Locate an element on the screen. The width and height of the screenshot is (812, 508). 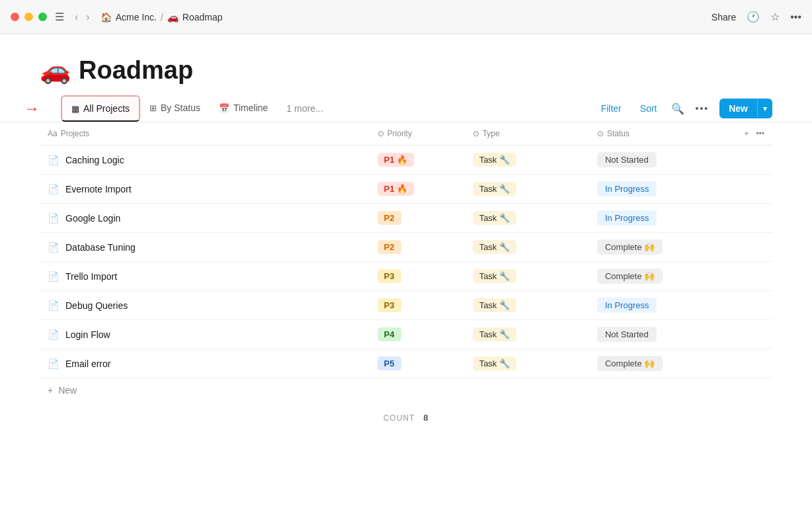
titlebar-actions: Share 🕐 ☆ ••• is located at coordinates (756, 17).